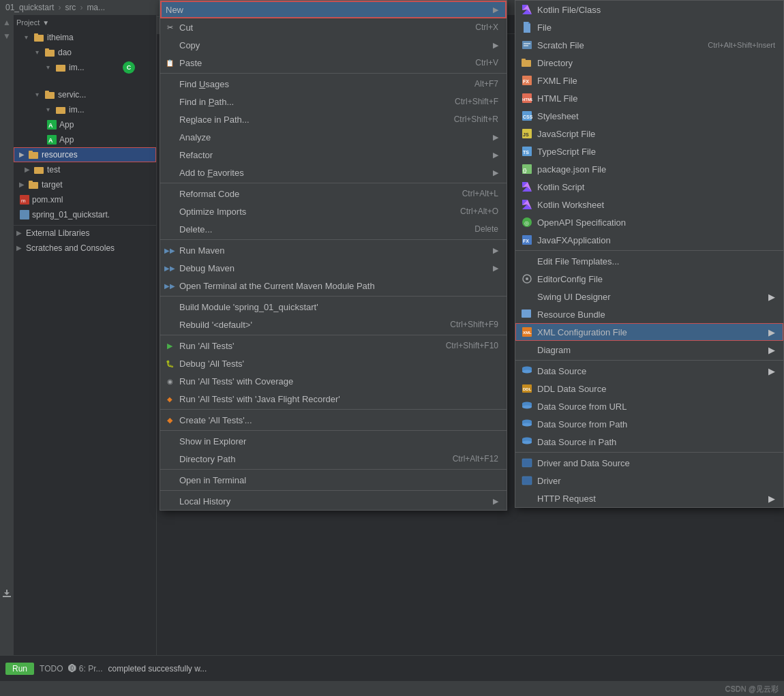  I want to click on separator, so click(333, 74).